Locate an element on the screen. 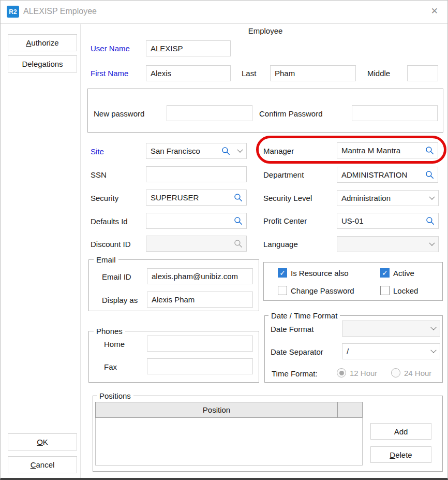  time-format-24h-label: 24 Hour is located at coordinates (418, 373).